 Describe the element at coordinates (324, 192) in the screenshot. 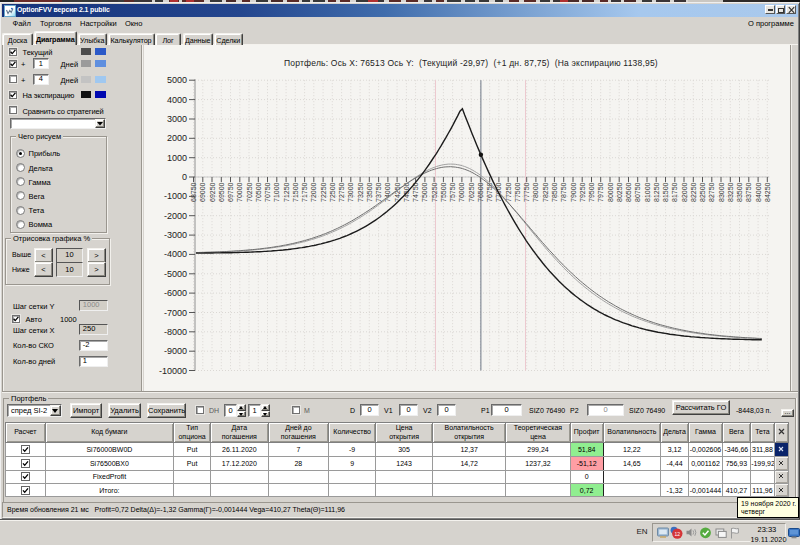

I see `svg-text: 72250` at that location.